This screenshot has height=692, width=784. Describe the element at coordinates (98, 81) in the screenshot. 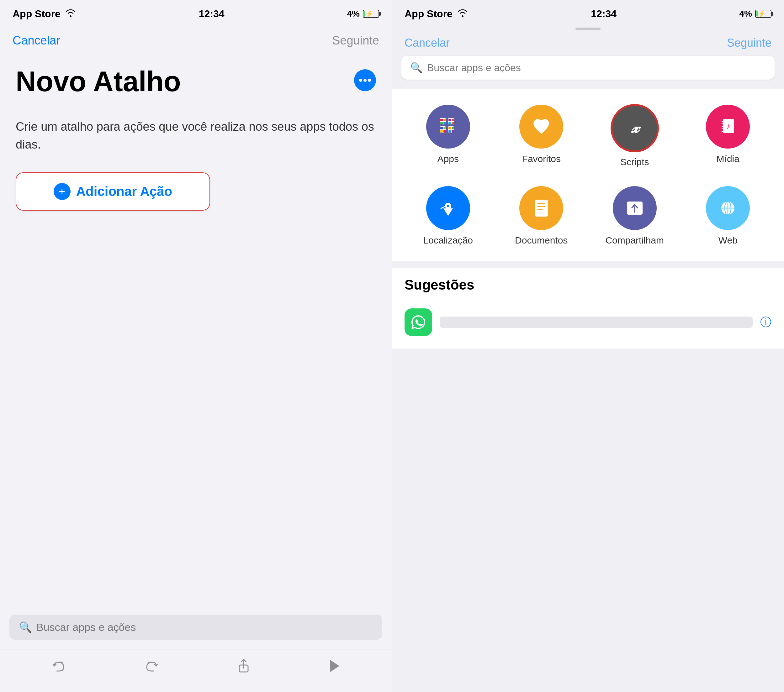

I see `page-title: Novo Atalho` at that location.